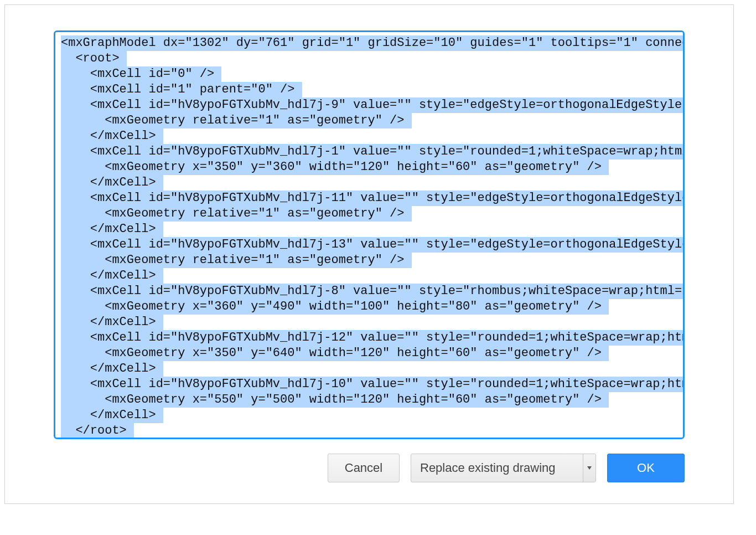 This screenshot has height=535, width=756. Describe the element at coordinates (589, 468) in the screenshot. I see `import-mode-caret` at that location.